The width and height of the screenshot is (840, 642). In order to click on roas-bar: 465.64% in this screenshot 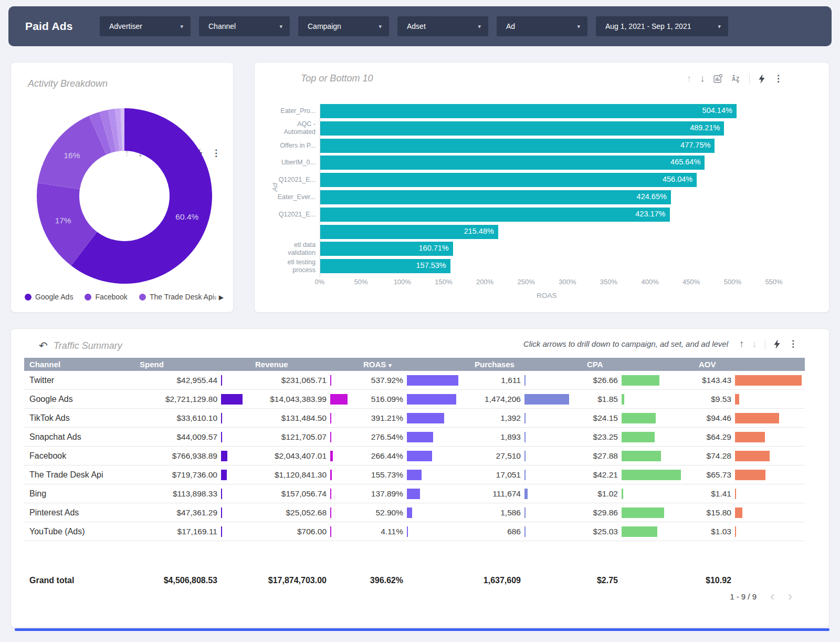, I will do `click(512, 163)`.